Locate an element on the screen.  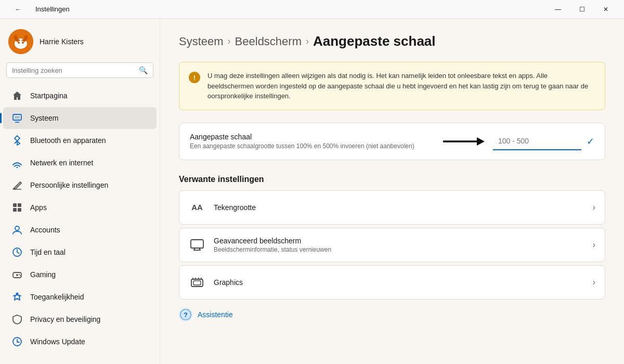
accounts-icon is located at coordinates (17, 230).